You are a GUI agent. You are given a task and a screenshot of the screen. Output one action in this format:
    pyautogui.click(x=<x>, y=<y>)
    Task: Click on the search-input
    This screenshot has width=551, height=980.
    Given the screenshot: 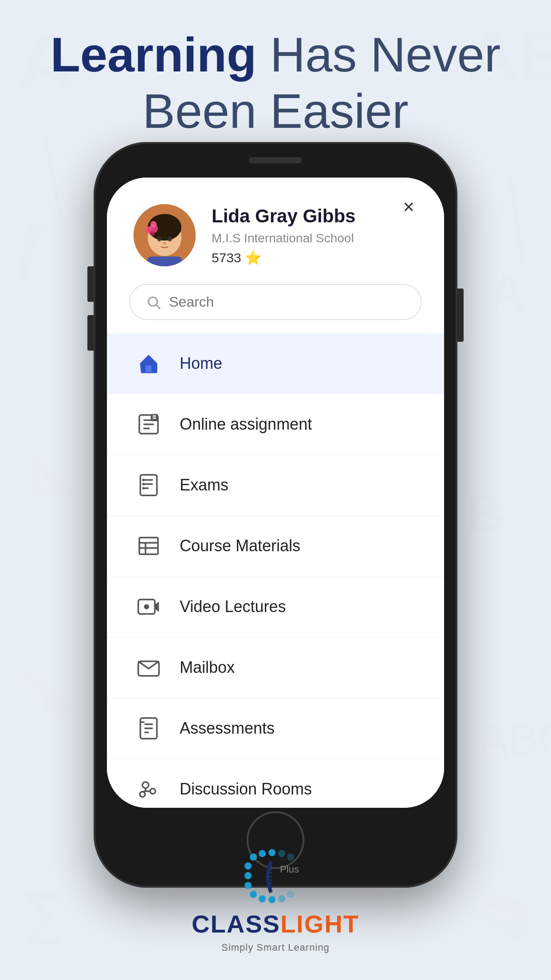 What is the action you would take?
    pyautogui.click(x=287, y=302)
    